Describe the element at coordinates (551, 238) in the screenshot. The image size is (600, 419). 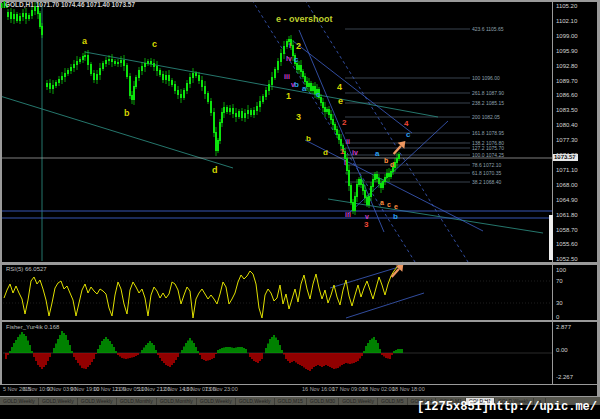
I see `axis-marker-bar` at that location.